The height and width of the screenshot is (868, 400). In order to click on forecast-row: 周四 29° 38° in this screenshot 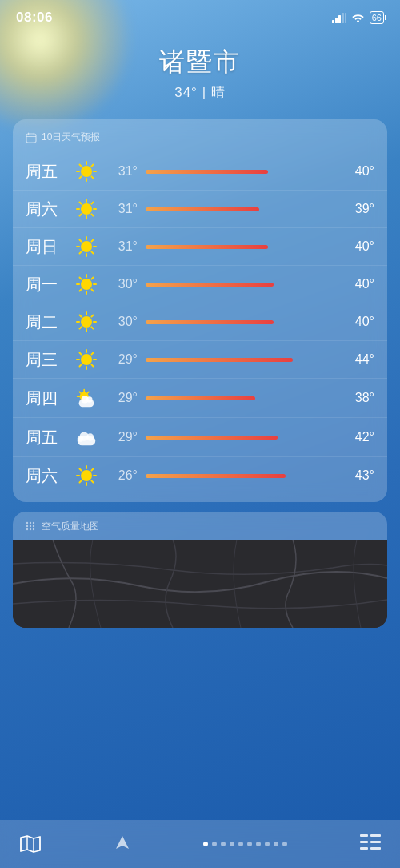, I will do `click(200, 399)`.